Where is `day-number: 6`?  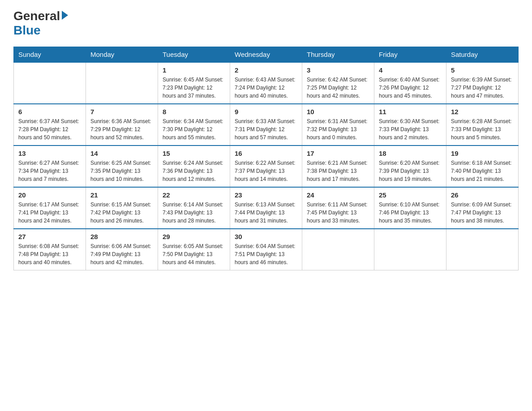
day-number: 6 is located at coordinates (50, 112).